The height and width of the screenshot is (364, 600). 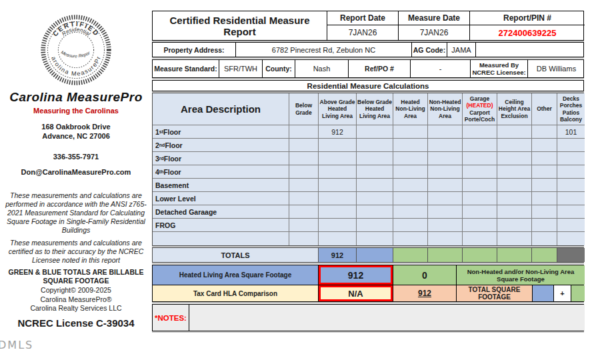 What do you see at coordinates (76, 50) in the screenshot?
I see `seal-icon: CERTIFIED Residential Measure Report Car…` at bounding box center [76, 50].